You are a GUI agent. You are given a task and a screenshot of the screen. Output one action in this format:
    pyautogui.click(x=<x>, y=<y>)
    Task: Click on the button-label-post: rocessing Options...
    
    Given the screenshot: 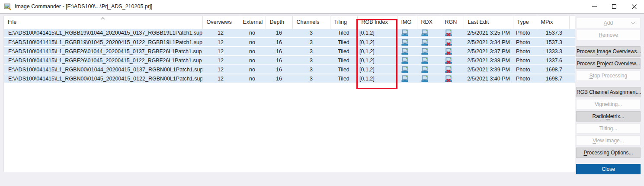 What is the action you would take?
    pyautogui.click(x=610, y=153)
    